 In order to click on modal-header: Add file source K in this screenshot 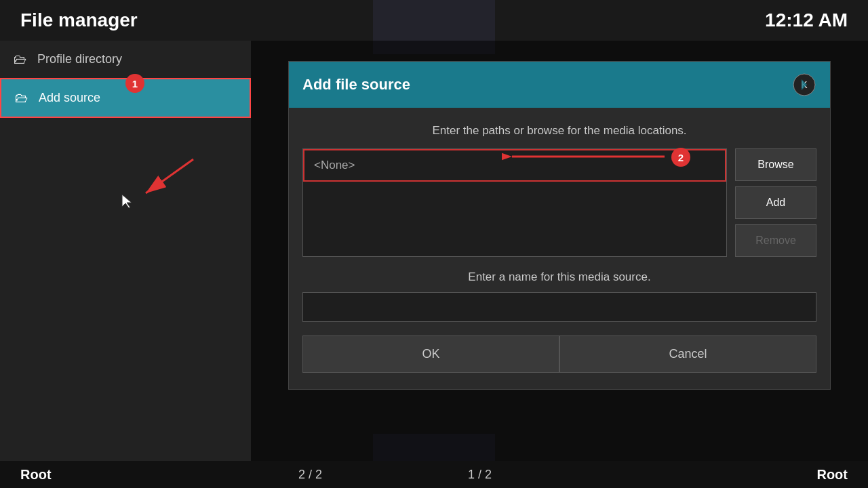, I will do `click(559, 85)`.